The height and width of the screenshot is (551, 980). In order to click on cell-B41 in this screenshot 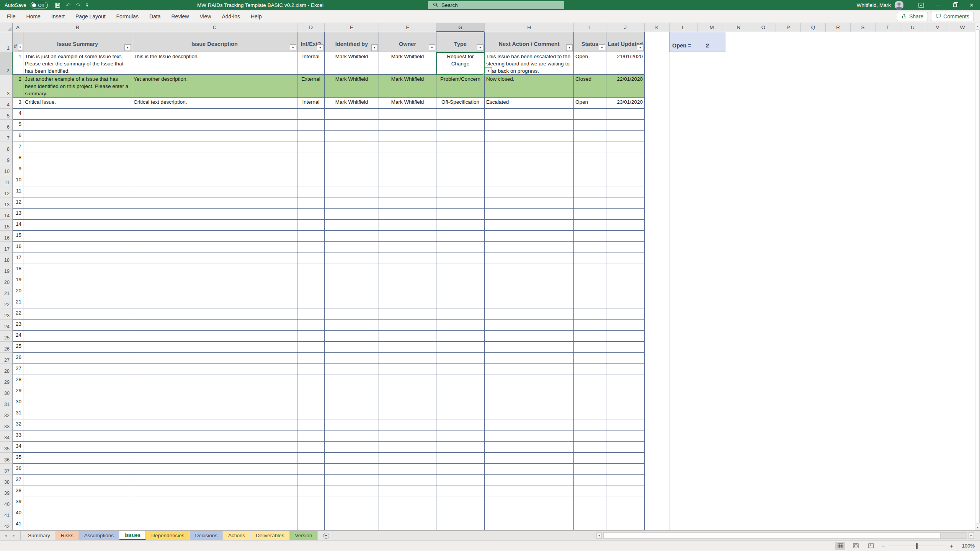, I will do `click(78, 514)`.